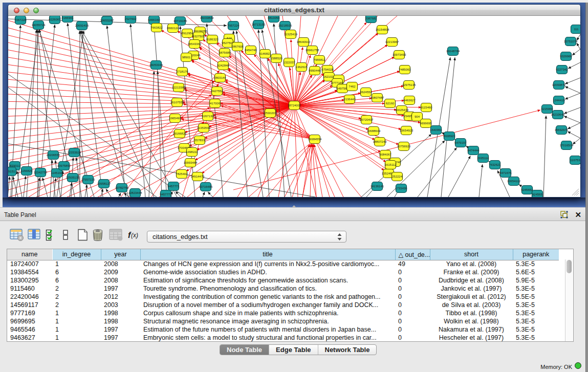 Image resolution: width=588 pixels, height=372 pixels. What do you see at coordinates (319, 60) in the screenshot?
I see `svg-text: 7955812` at bounding box center [319, 60].